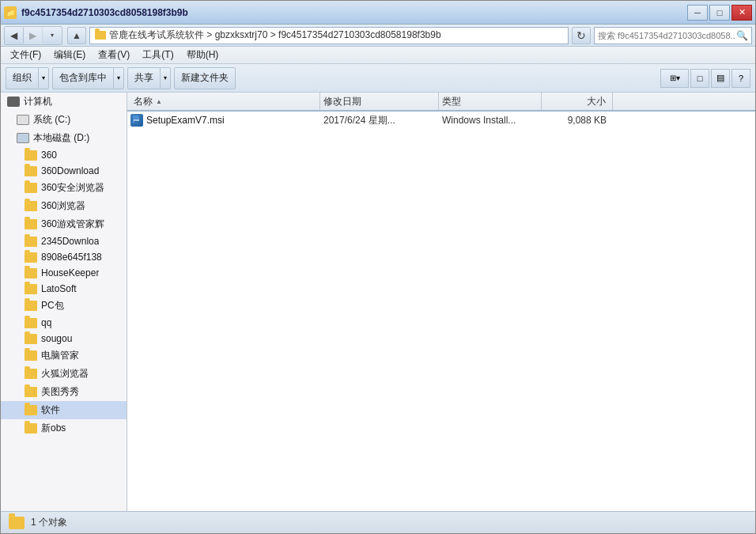  Describe the element at coordinates (63, 138) in the screenshot. I see `sidebar-item-drive-d: 本地磁盘 (D:)` at that location.